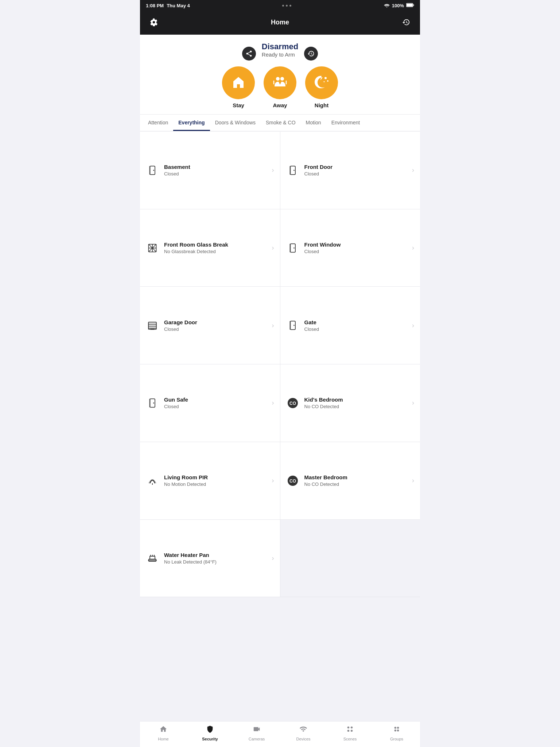  Describe the element at coordinates (158, 123) in the screenshot. I see `tab-attention: Attention` at that location.